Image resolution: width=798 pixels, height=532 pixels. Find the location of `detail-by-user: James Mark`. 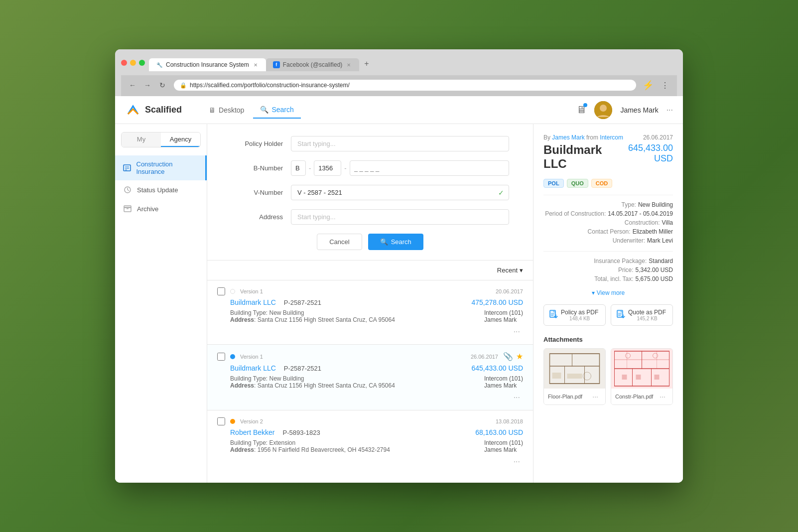

detail-by-user: James Mark is located at coordinates (568, 137).